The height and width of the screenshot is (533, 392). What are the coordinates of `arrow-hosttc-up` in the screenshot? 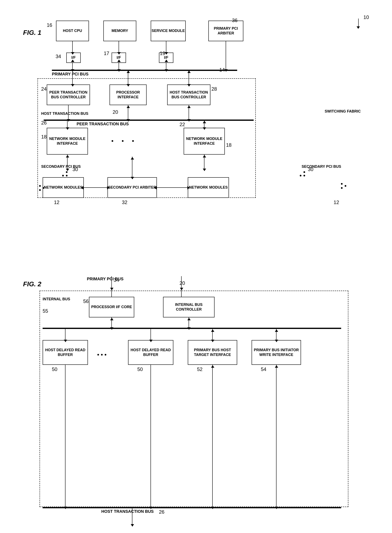 It's located at (189, 72).